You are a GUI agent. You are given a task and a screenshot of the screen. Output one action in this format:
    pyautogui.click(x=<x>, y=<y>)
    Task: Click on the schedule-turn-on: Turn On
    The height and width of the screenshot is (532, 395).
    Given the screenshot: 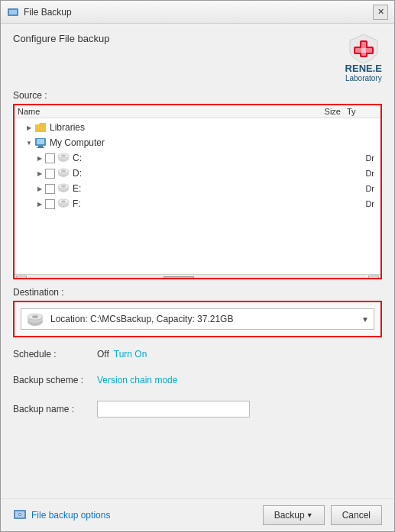 What is the action you would take?
    pyautogui.click(x=131, y=354)
    